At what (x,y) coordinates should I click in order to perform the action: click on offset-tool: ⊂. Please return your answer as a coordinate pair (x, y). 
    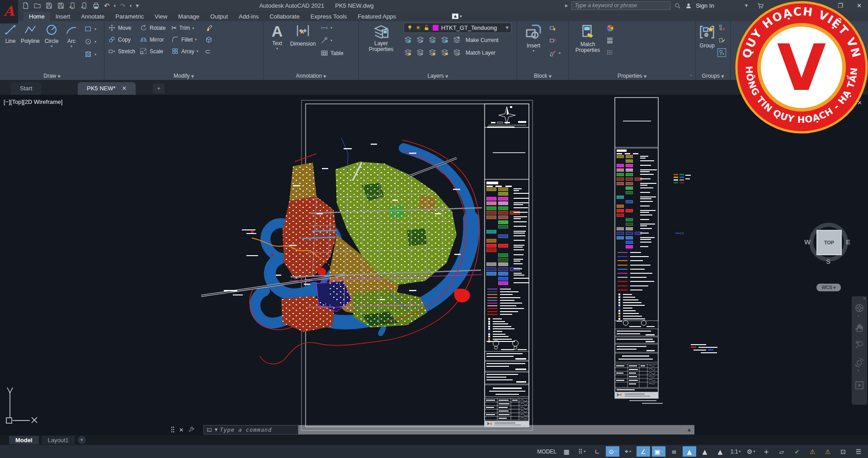
    Looking at the image, I should click on (208, 51).